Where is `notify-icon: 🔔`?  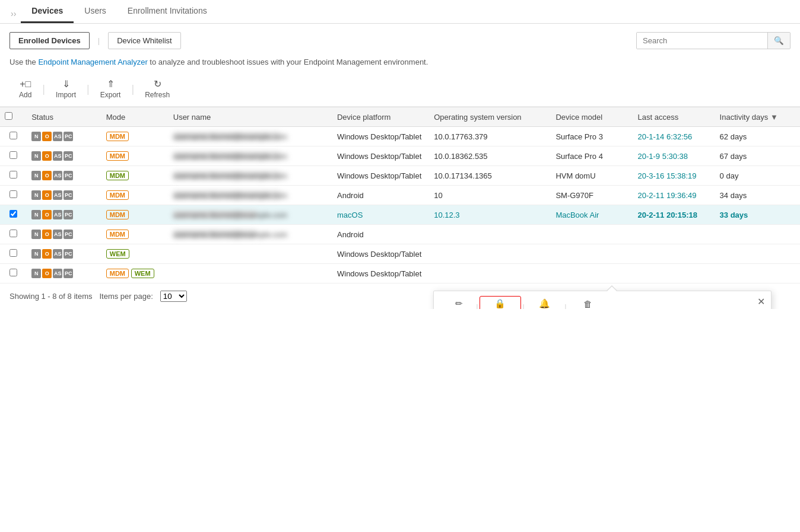 notify-icon: 🔔 is located at coordinates (545, 304).